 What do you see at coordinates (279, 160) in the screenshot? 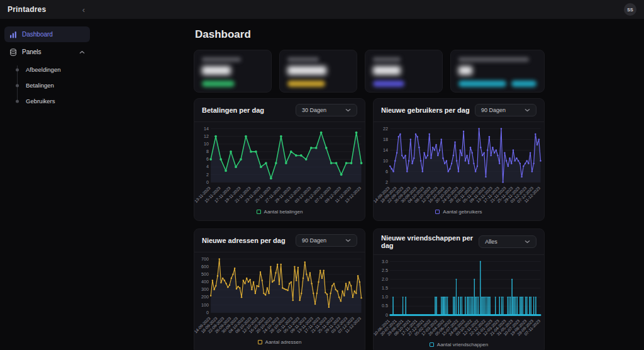
I see `chart-card-betalingen: Betalingen per dag 30 Dagen 024681012141…` at bounding box center [279, 160].